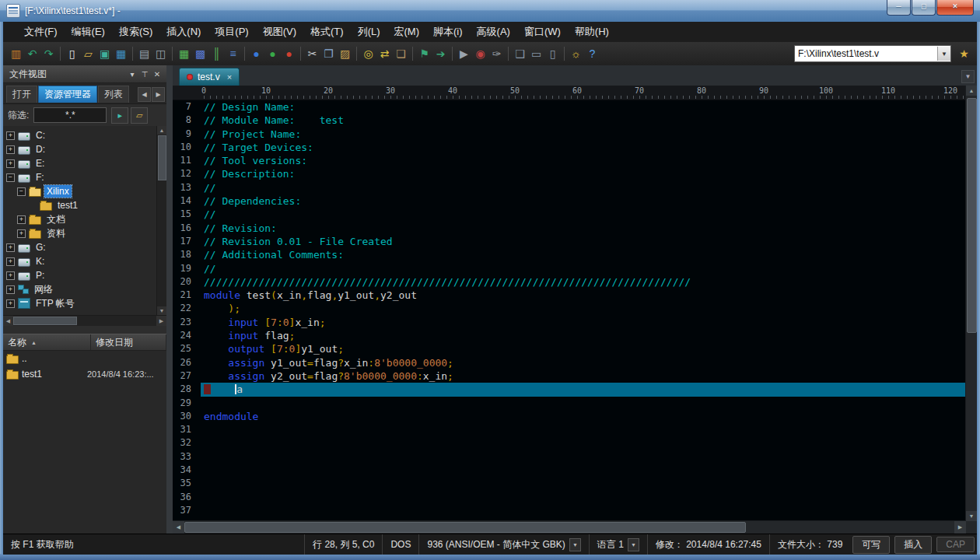  I want to click on menu-item-3: 搜索(S), so click(135, 32).